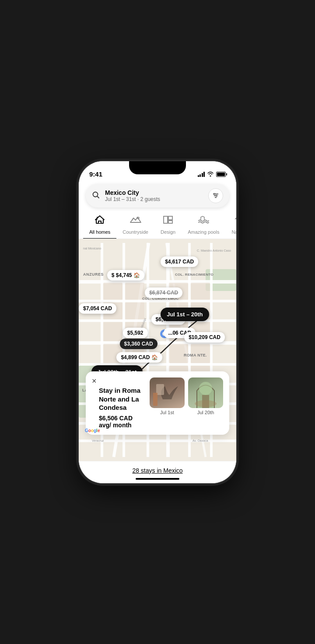 This screenshot has height=644, width=315. What do you see at coordinates (203, 225) in the screenshot?
I see `tab-amazing-pools: Amazing pools` at bounding box center [203, 225].